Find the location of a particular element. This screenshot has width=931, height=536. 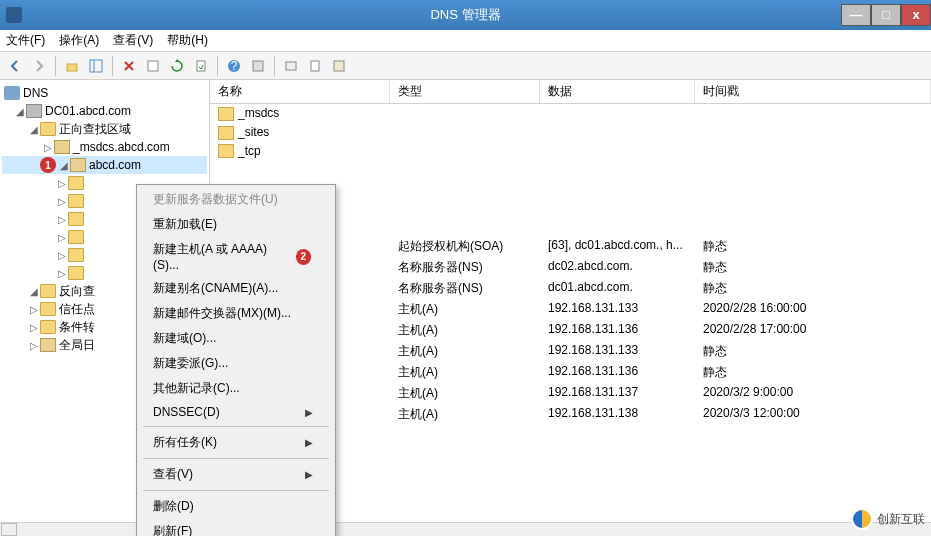

delete-button is located at coordinates (129, 66).